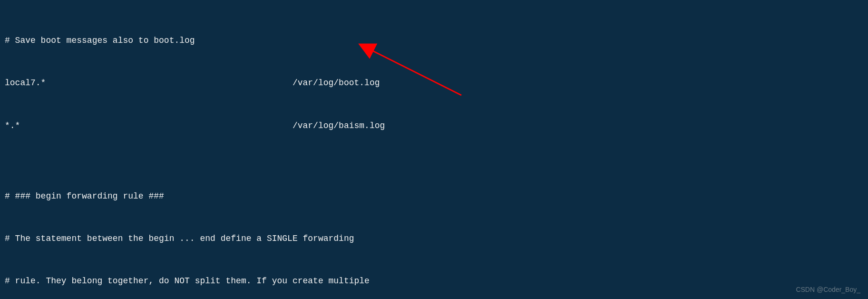 The width and height of the screenshot is (868, 299). What do you see at coordinates (434, 83) in the screenshot?
I see `config-line: local7.* /var/log/boot.log` at bounding box center [434, 83].